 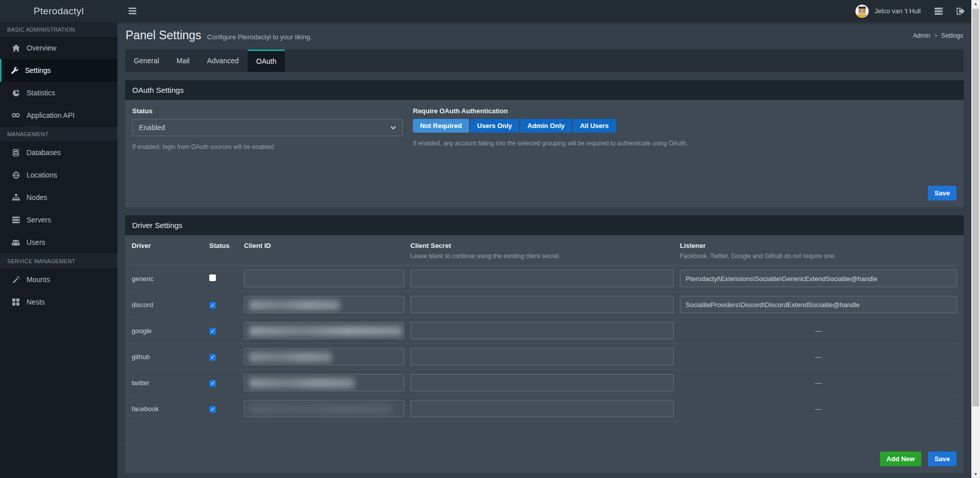 What do you see at coordinates (59, 250) in the screenshot?
I see `sidebar: BASIC ADMINISTRATION Overview Settings S…` at bounding box center [59, 250].